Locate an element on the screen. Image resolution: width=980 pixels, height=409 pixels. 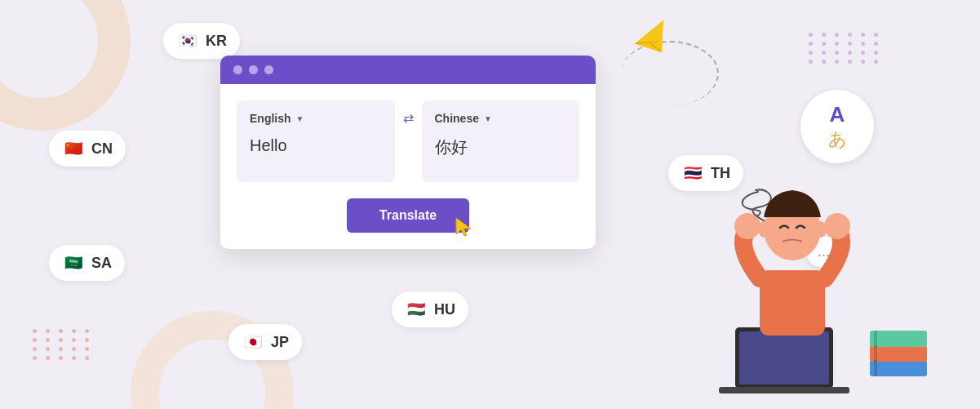
window-footer: Translate is located at coordinates (408, 224).